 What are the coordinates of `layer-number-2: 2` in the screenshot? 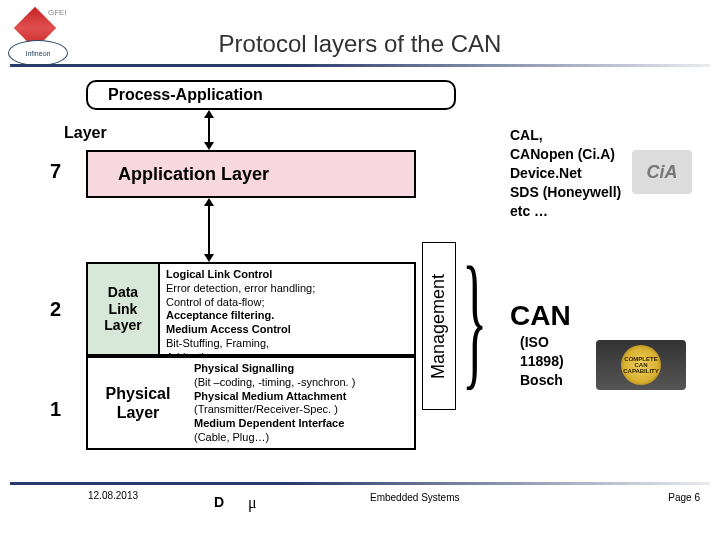 It's located at (56, 310).